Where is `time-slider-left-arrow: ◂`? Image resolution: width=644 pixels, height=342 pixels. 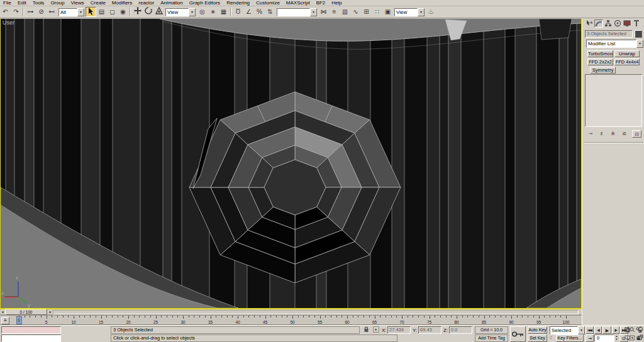
time-slider-left-arrow: ◂ is located at coordinates (3, 312).